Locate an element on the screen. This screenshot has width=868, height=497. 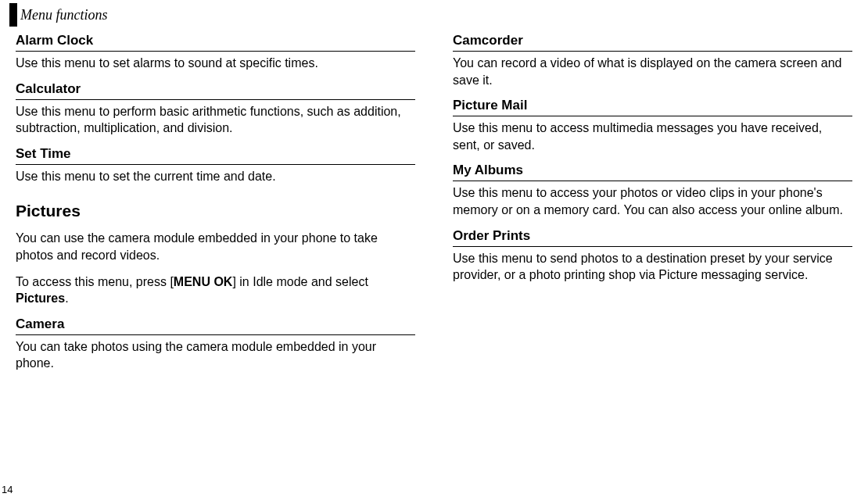
header-bar-icon is located at coordinates (13, 15).